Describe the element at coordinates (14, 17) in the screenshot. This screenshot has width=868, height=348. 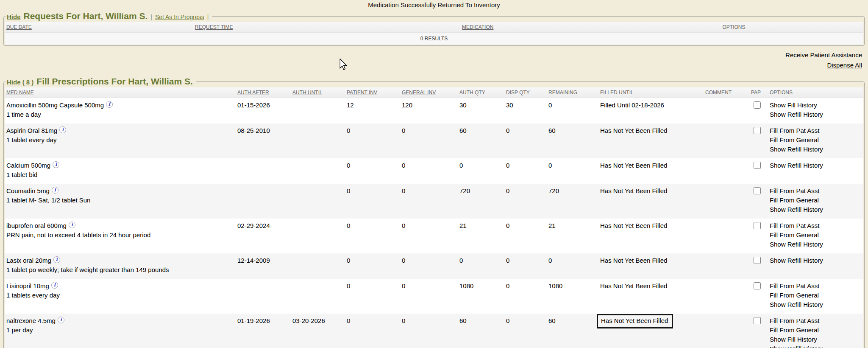
I see `hide-requests-link: Hide` at that location.